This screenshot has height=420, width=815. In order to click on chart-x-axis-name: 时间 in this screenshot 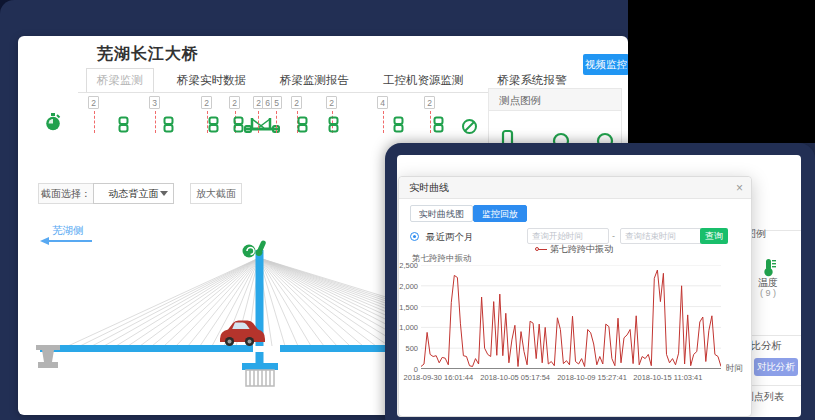, I will do `click(734, 369)`.